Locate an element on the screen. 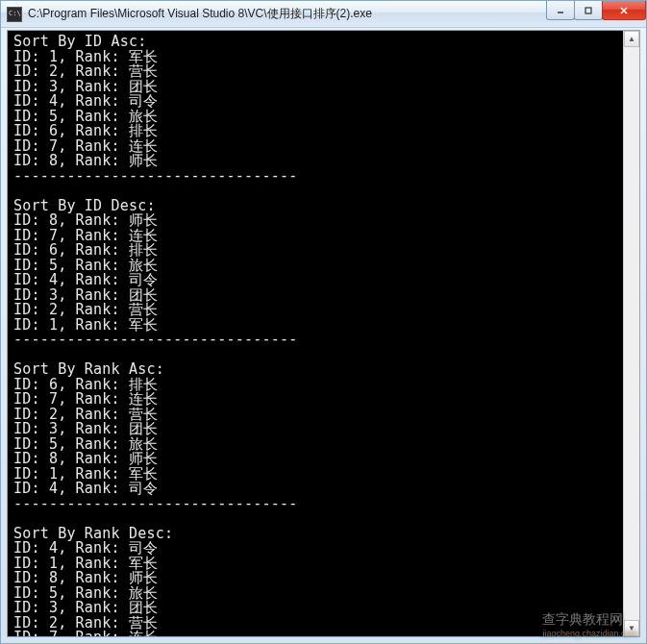 This screenshot has height=644, width=647. scroll-track is located at coordinates (632, 334).